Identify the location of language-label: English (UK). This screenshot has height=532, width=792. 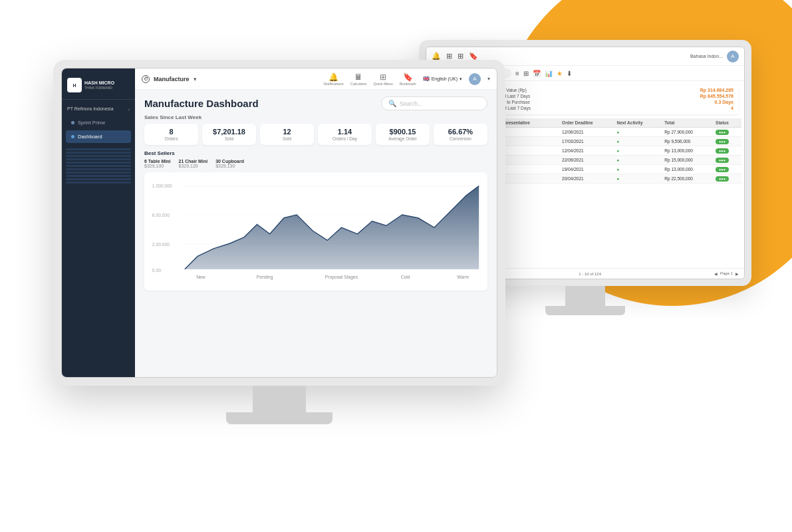
(444, 78).